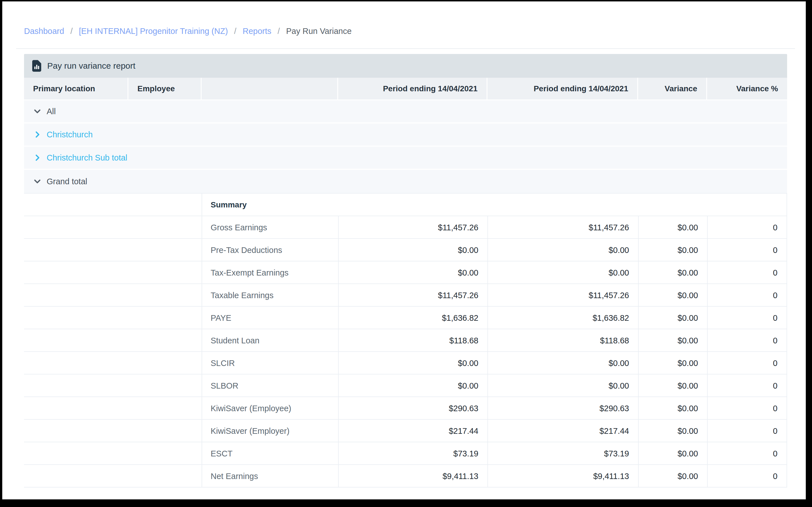 Image resolution: width=812 pixels, height=507 pixels. I want to click on group-label: Christchurch Sub total, so click(87, 158).